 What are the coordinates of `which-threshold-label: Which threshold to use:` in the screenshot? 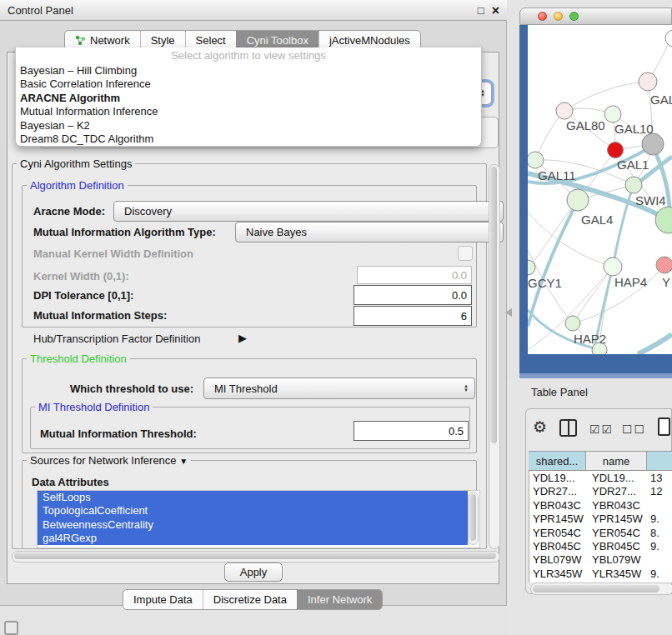 It's located at (132, 388).